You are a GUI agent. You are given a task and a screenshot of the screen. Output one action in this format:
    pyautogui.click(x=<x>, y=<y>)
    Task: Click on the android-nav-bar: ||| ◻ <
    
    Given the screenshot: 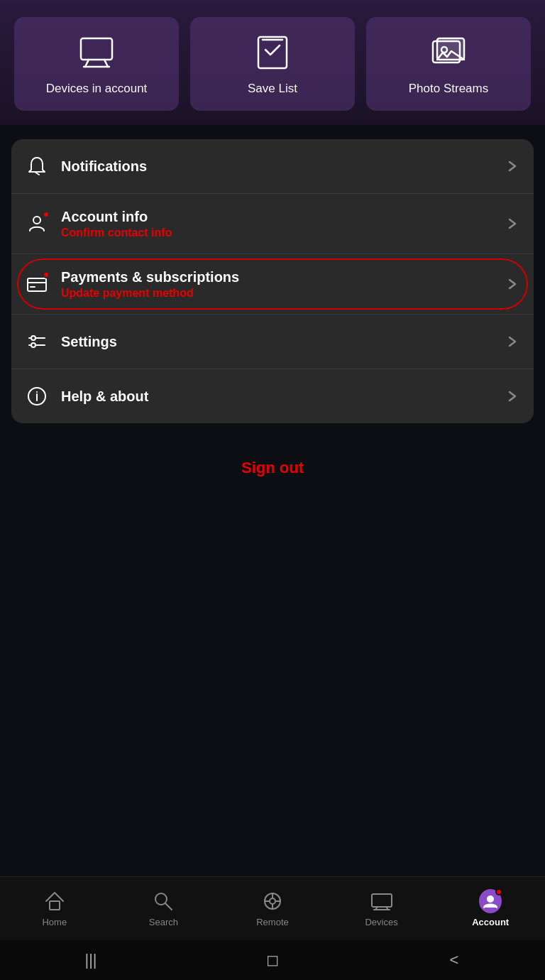 What is the action you would take?
    pyautogui.click(x=272, y=960)
    